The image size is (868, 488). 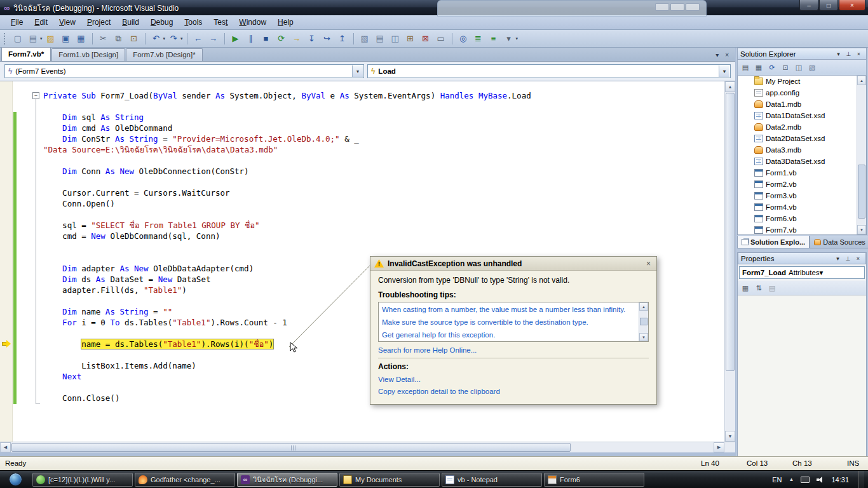 I want to click on close-button: ×, so click(x=852, y=5).